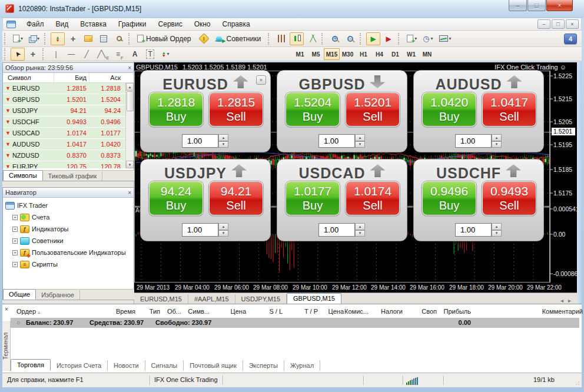  I want to click on chart-tab-usdjpy: USDJPY,M15, so click(261, 299).